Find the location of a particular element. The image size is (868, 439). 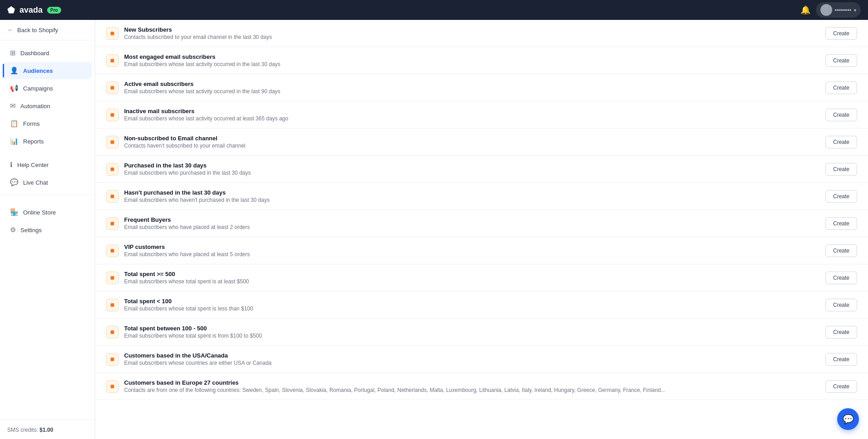

sidebar-item-reports: 📊 Reports is located at coordinates (47, 141).